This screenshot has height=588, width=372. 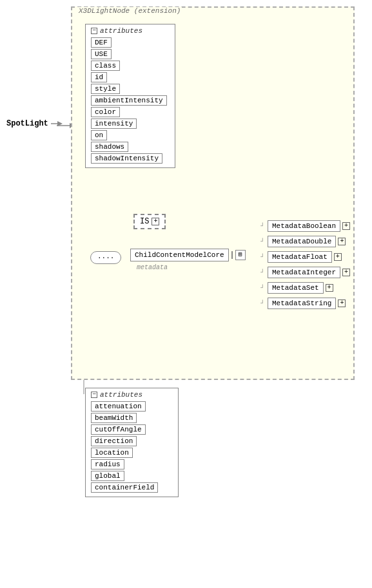 I want to click on metadata-string-badge: MetadataString, so click(x=302, y=303).